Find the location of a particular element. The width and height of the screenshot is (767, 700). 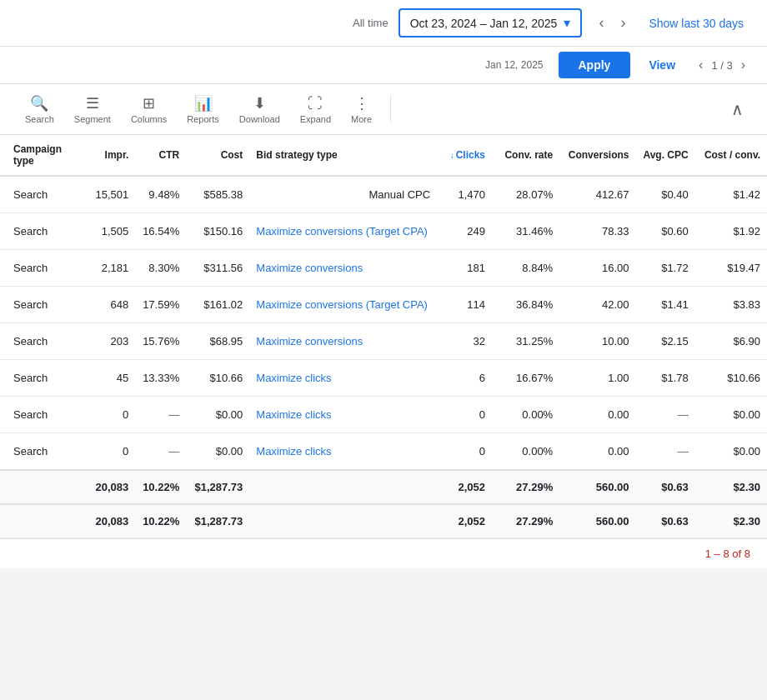

col-conversions: Conversions is located at coordinates (597, 155).